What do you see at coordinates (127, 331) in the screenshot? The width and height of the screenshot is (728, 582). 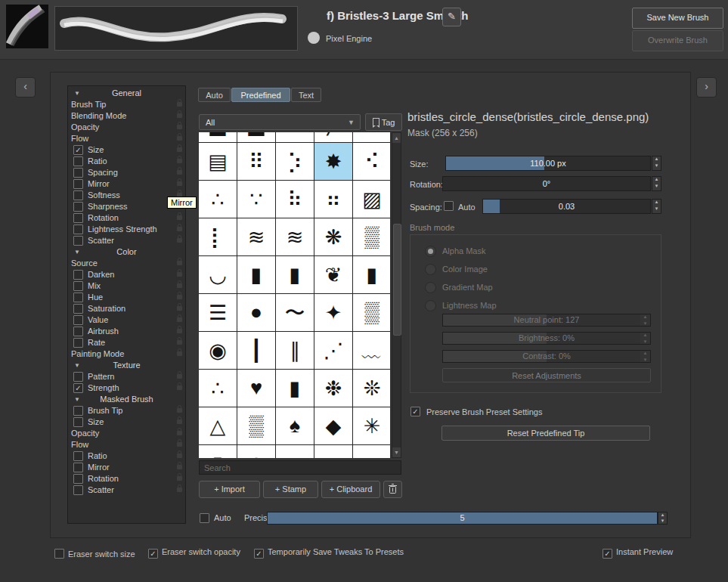 I see `option-airbrush: Airbrush` at bounding box center [127, 331].